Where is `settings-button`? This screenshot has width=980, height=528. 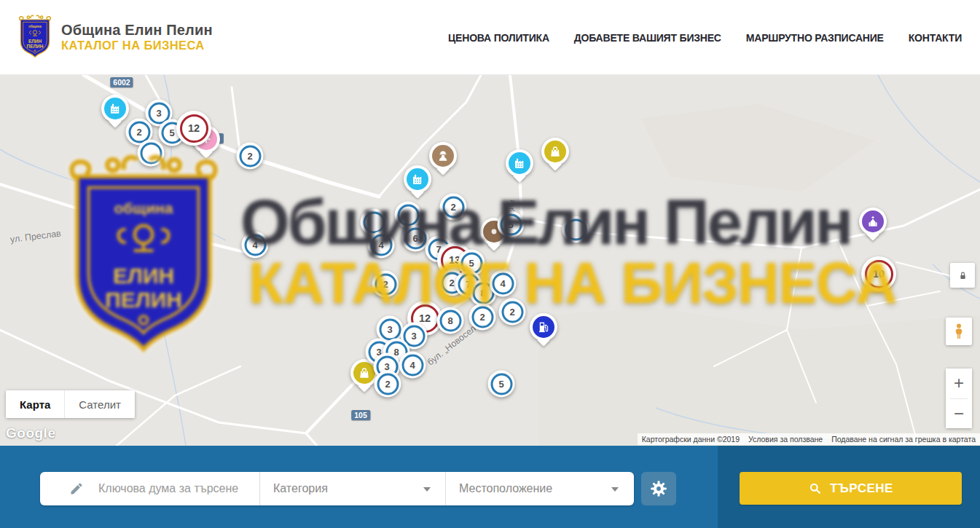 settings-button is located at coordinates (659, 489).